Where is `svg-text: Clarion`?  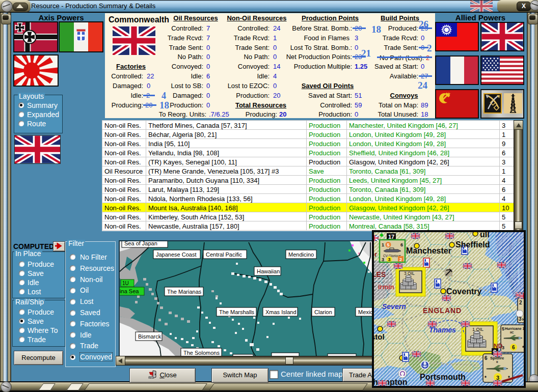 svg-text: Clarion is located at coordinates (323, 312).